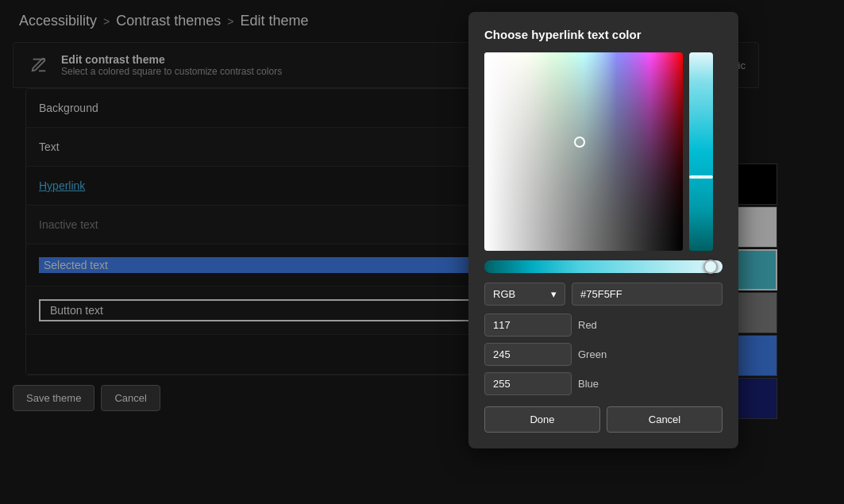  What do you see at coordinates (542, 419) in the screenshot?
I see `done-button: Done` at bounding box center [542, 419].